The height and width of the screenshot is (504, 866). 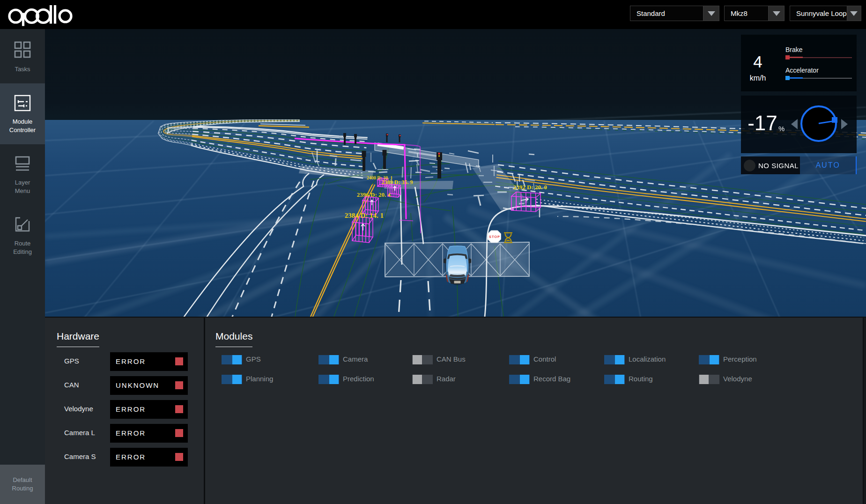 I want to click on svg-text: STOP, so click(x=495, y=237).